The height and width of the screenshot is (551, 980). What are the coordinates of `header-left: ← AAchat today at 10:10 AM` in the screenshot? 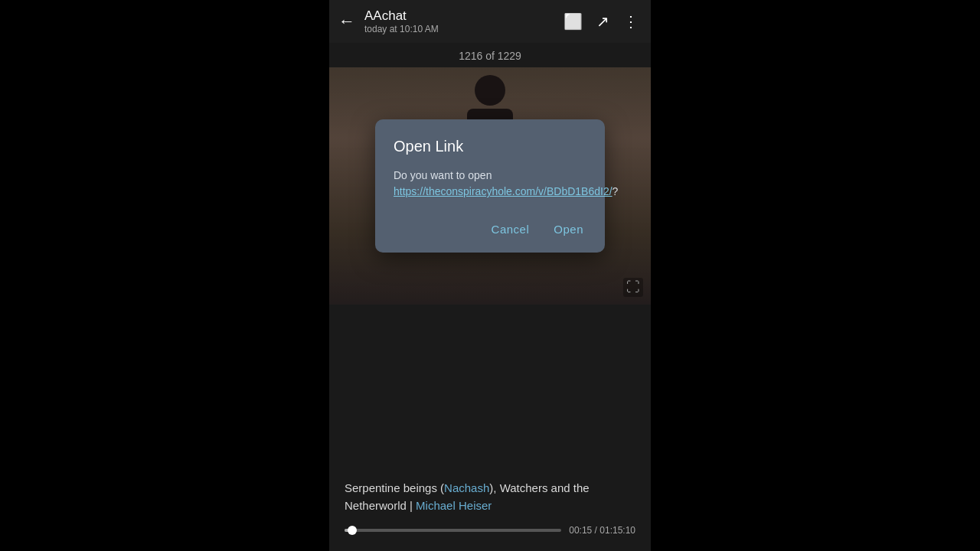 It's located at (387, 21).